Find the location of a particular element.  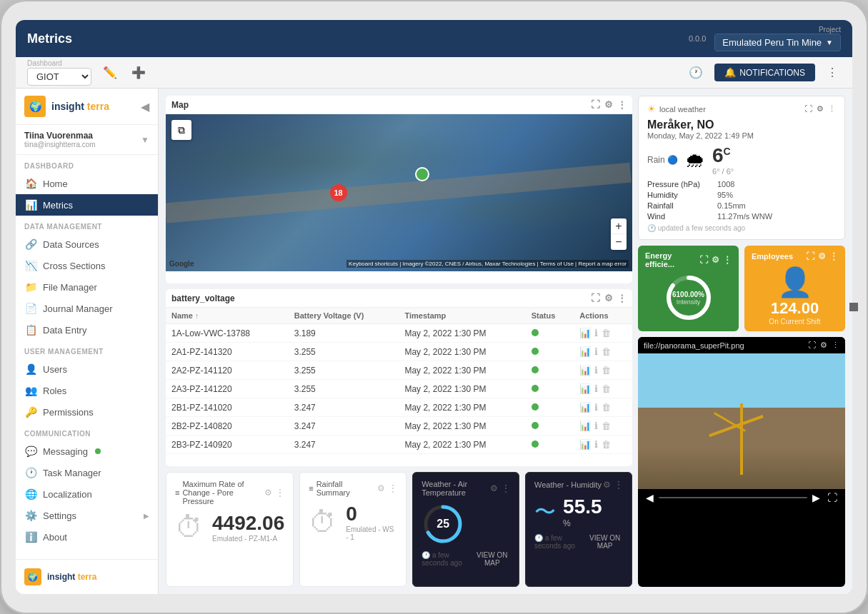

more-options-button: ⋮ is located at coordinates (832, 73).